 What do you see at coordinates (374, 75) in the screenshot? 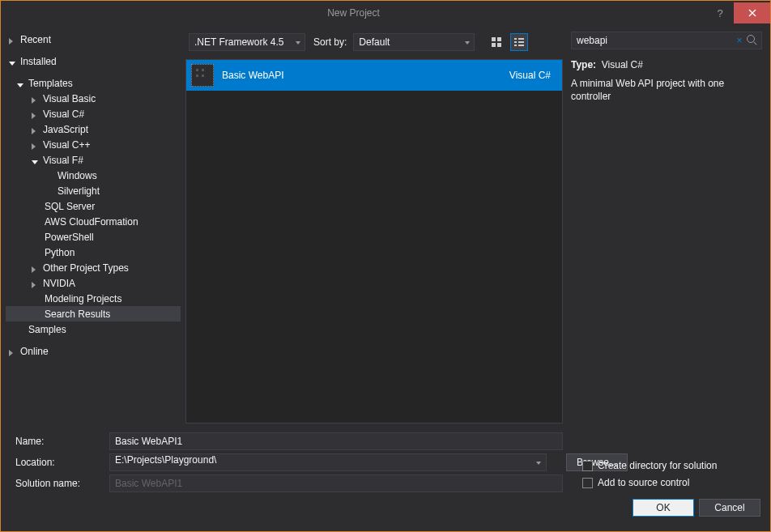
I see `template-item: Basic WebAPI Visual C#` at bounding box center [374, 75].